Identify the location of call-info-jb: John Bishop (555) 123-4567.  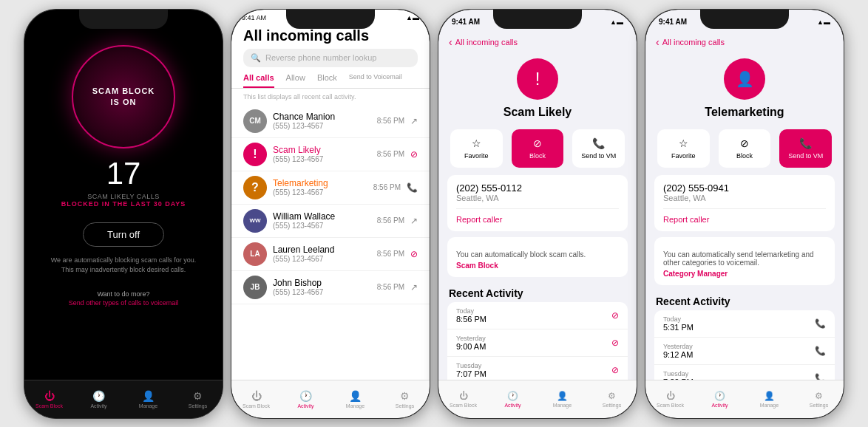
(322, 287).